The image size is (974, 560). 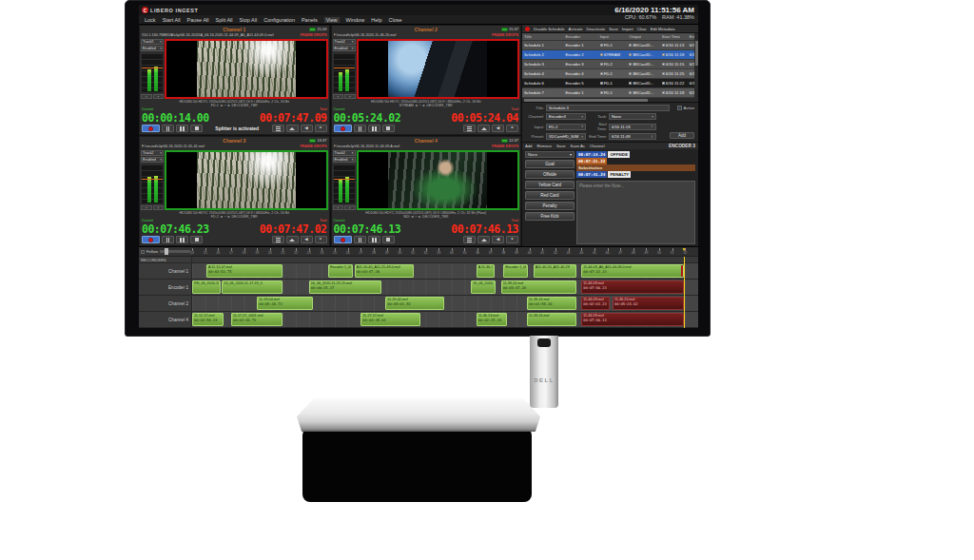 What do you see at coordinates (595, 303) in the screenshot?
I see `timeline-clip: 11-44-09.mxf00:02:03.23` at bounding box center [595, 303].